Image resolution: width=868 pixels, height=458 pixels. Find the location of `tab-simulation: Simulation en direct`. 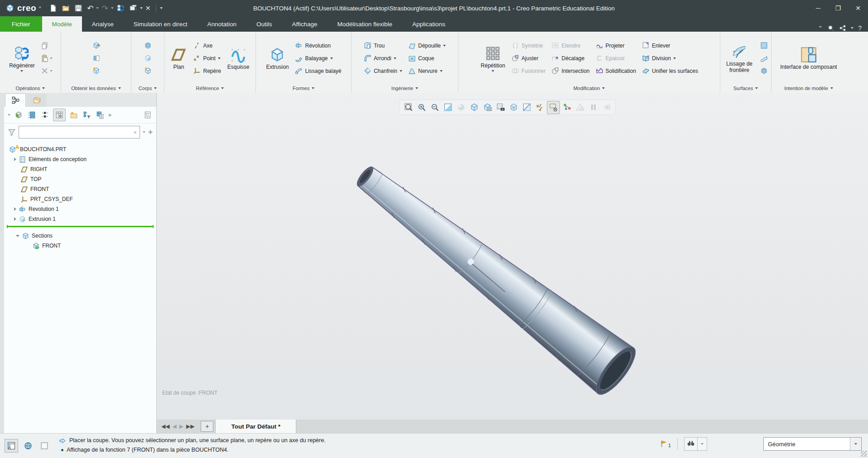

tab-simulation: Simulation en direct is located at coordinates (160, 24).